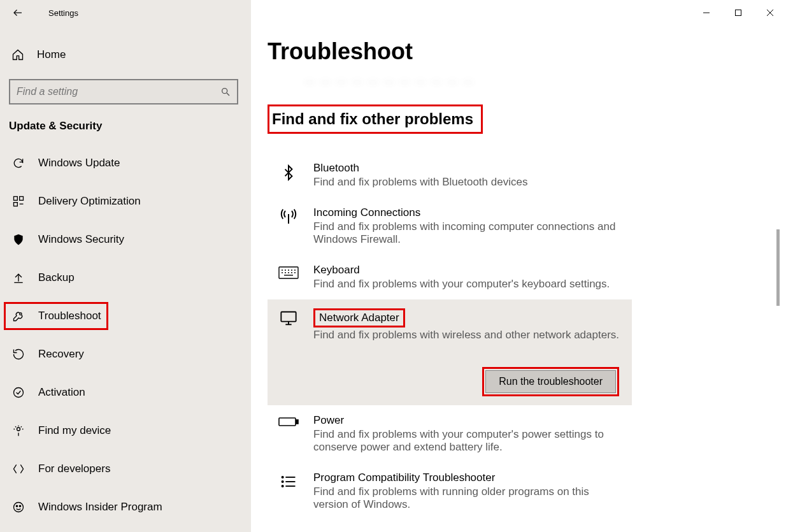 This screenshot has width=786, height=532. Describe the element at coordinates (778, 268) in the screenshot. I see `scrollbar-thumb` at that location.